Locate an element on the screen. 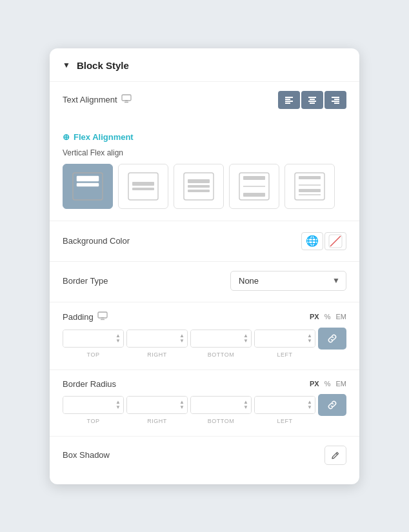 The width and height of the screenshot is (409, 532). border-type-select-wrapper: None Solid Dashed Dotted Double ▼ is located at coordinates (288, 281).